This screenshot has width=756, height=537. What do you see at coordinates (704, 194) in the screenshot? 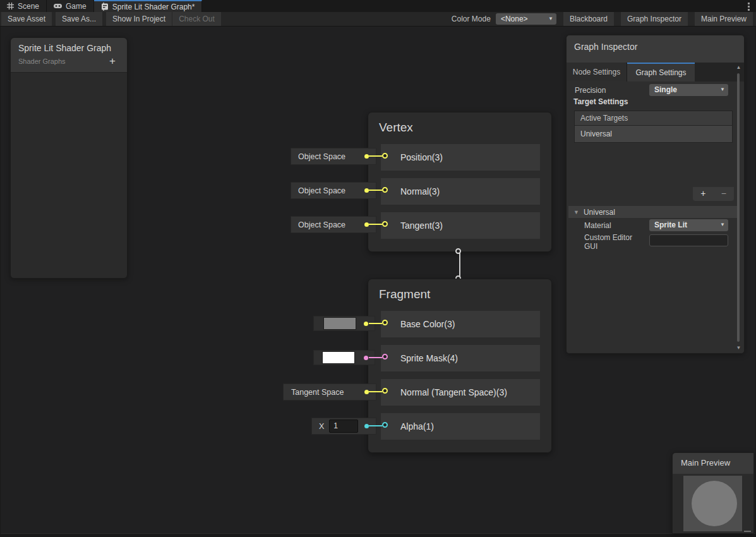
I see `add-target-button: +` at bounding box center [704, 194].